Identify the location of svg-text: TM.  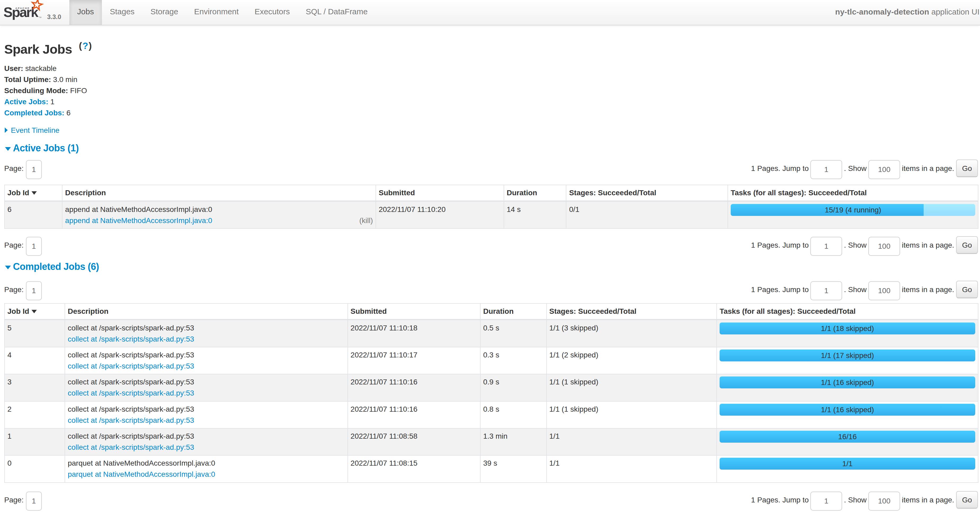
(40, 17).